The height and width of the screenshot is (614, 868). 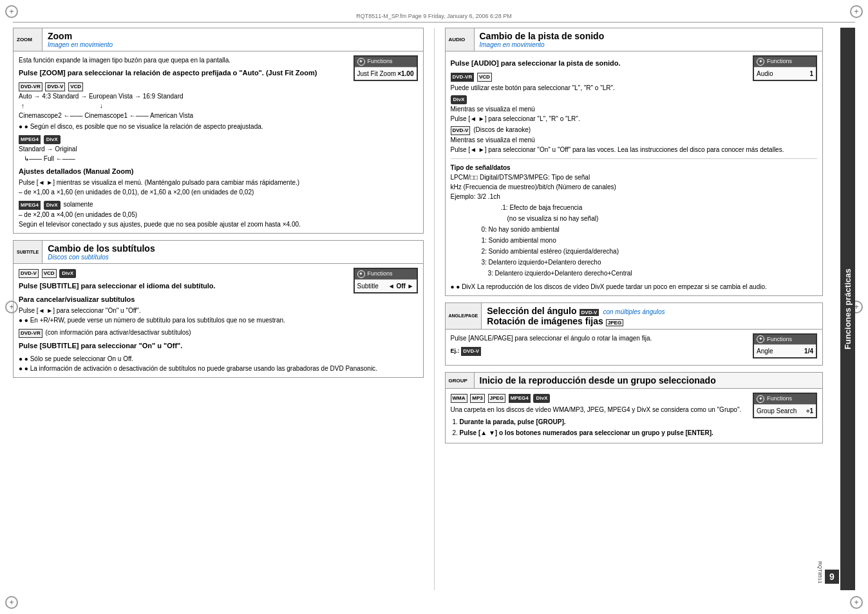 I want to click on zoom-functions-box: ✦ Functions Just Fit Zoom ×1.00, so click(x=386, y=68).